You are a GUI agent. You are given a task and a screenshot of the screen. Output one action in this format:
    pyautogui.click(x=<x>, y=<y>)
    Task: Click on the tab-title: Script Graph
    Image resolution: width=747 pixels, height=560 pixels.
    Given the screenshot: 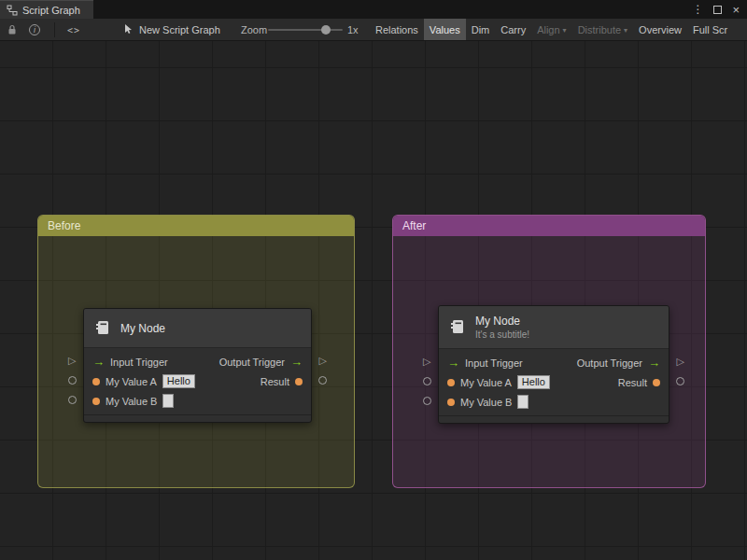 What is the action you would take?
    pyautogui.click(x=51, y=10)
    